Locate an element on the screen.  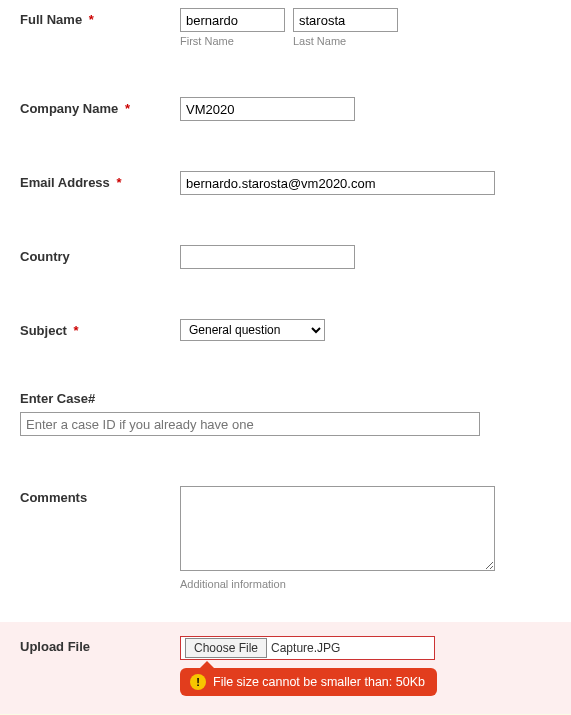
email-row: Email Address * is located at coordinates (286, 183).